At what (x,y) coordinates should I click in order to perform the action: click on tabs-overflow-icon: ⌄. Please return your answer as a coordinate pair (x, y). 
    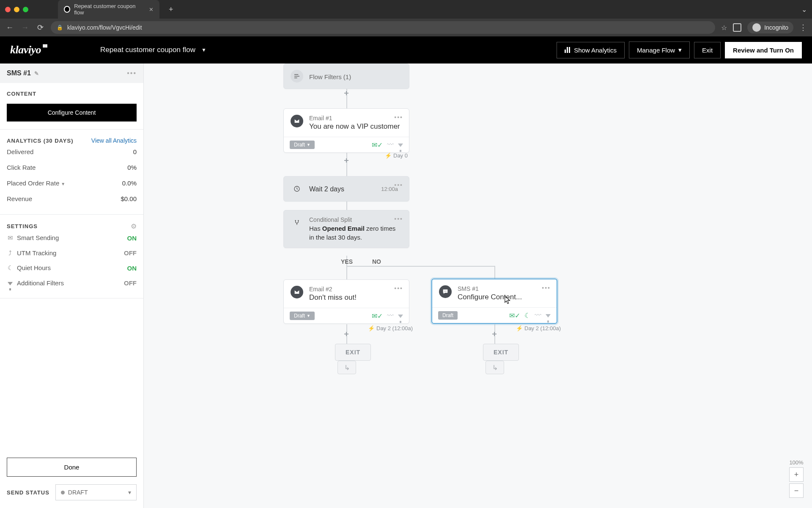
    Looking at the image, I should click on (804, 9).